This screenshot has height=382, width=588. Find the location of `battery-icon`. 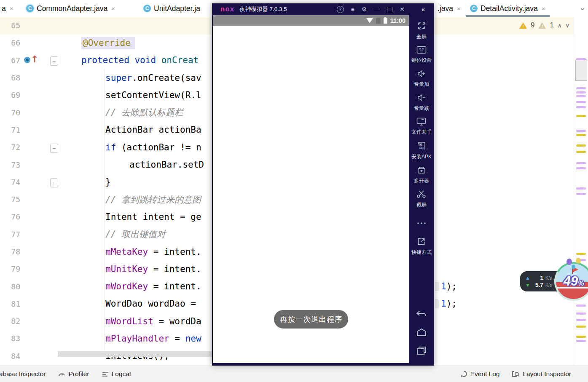

battery-icon is located at coordinates (385, 21).